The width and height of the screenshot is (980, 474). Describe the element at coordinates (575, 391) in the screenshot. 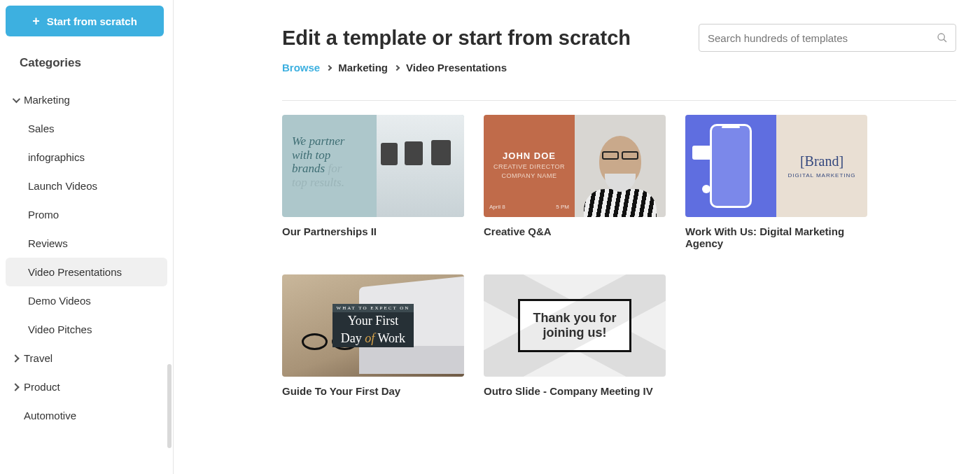

I see `template-title: Outro Slide - Company Meeting IV` at that location.